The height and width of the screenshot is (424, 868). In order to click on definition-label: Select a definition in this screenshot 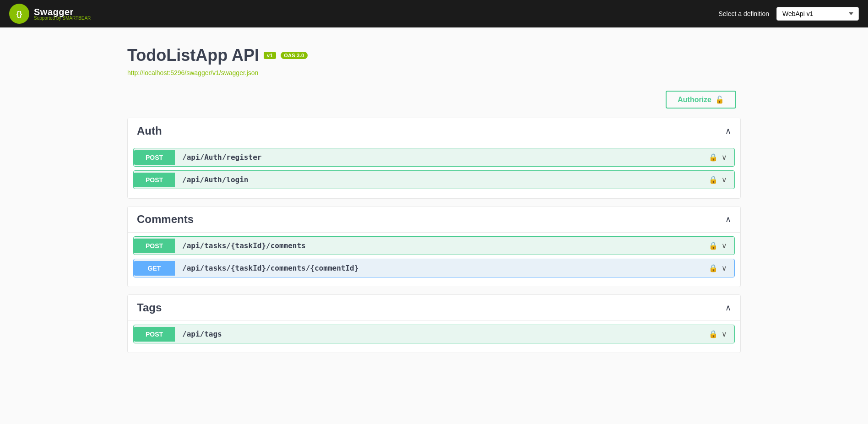, I will do `click(743, 14)`.